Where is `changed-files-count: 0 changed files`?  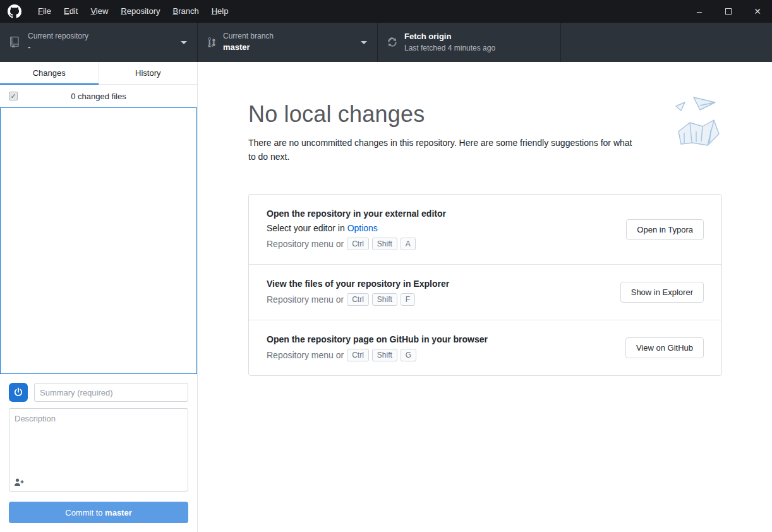 changed-files-count: 0 changed files is located at coordinates (99, 96).